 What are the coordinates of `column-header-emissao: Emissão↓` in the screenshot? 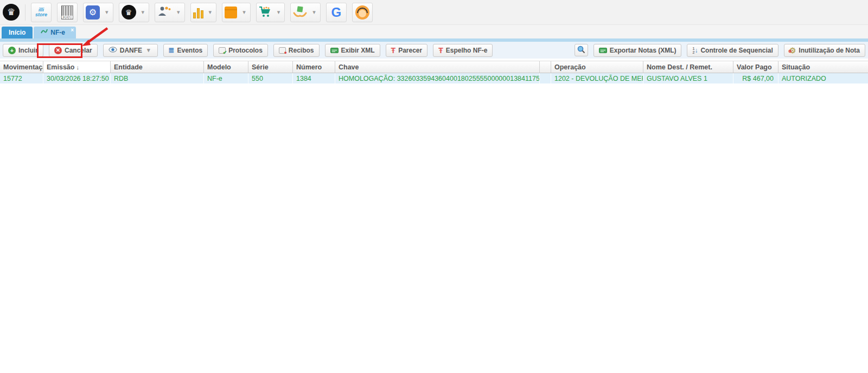 It's located at (77, 67).